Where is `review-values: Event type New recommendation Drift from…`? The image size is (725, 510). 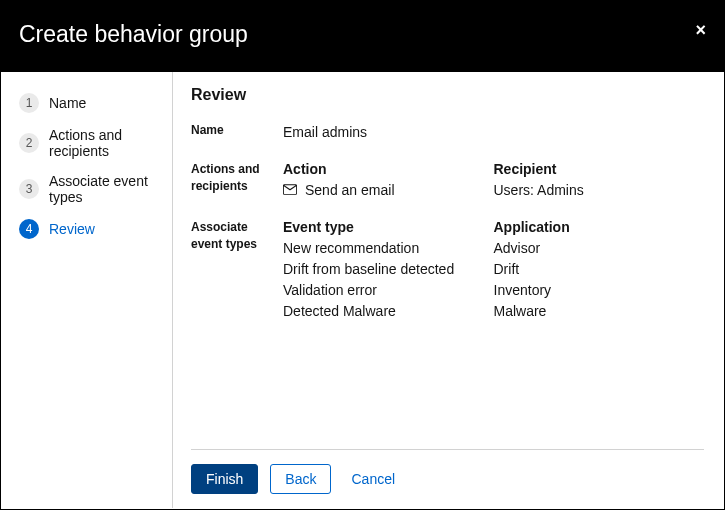 review-values: Event type New recommendation Drift from… is located at coordinates (494, 270).